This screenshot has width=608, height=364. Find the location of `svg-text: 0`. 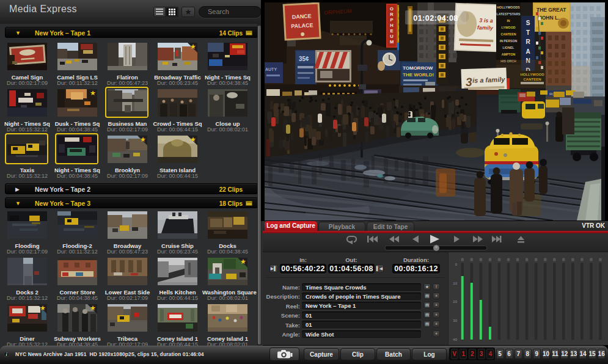

svg-text: 0 is located at coordinates (456, 264).